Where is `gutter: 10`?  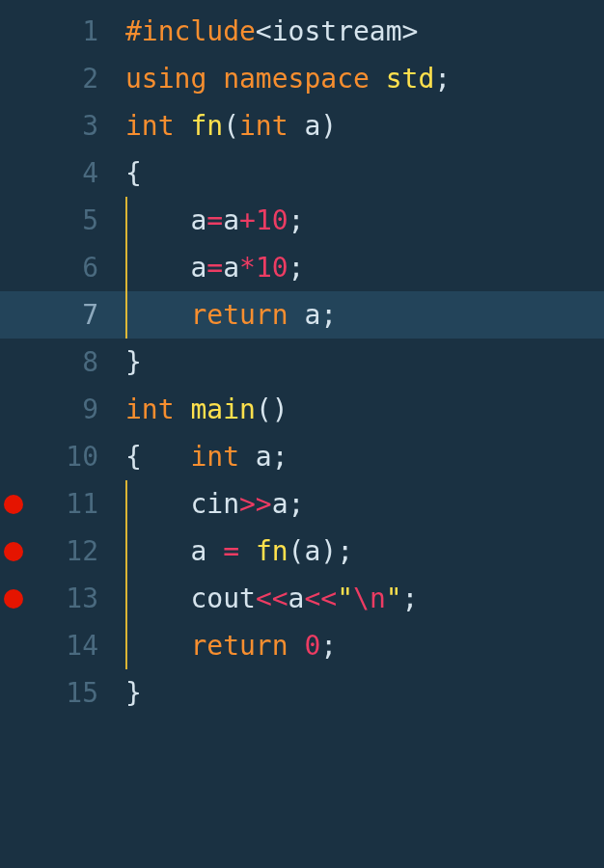
gutter: 10 is located at coordinates (63, 457).